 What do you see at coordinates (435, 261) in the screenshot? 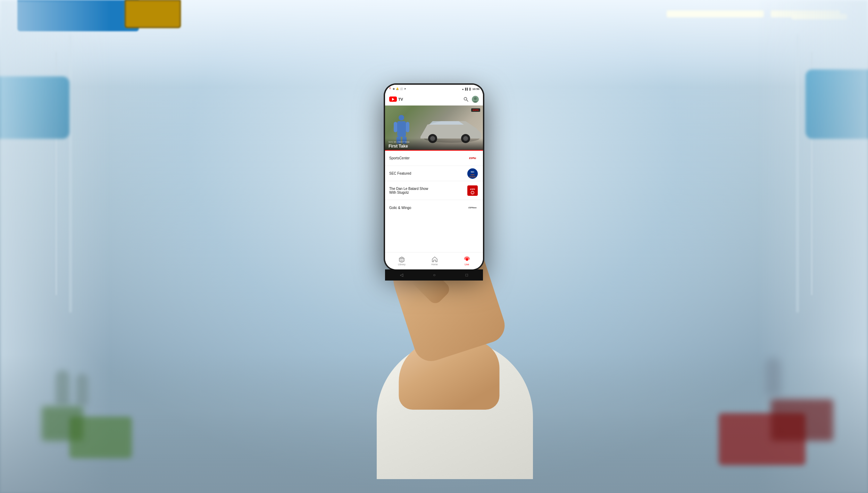
I see `nav-home: Home` at bounding box center [435, 261].